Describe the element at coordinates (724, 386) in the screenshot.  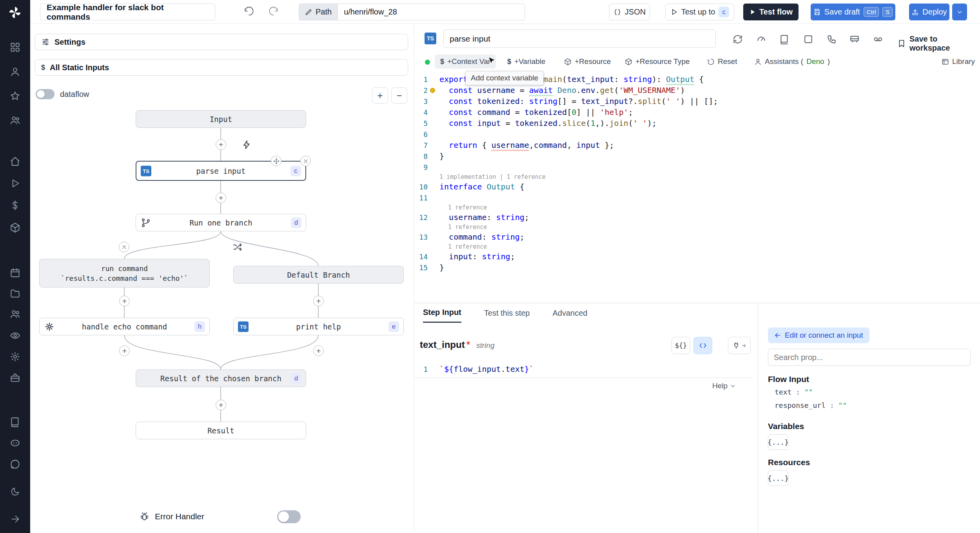
I see `help-link: Help` at that location.